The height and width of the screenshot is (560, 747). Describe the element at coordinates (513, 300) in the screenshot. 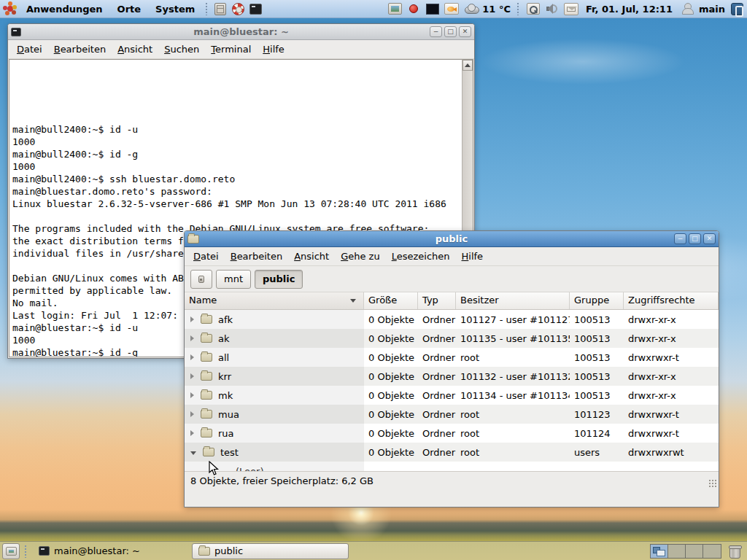

I see `column-header-besitzer: Besitzer` at that location.